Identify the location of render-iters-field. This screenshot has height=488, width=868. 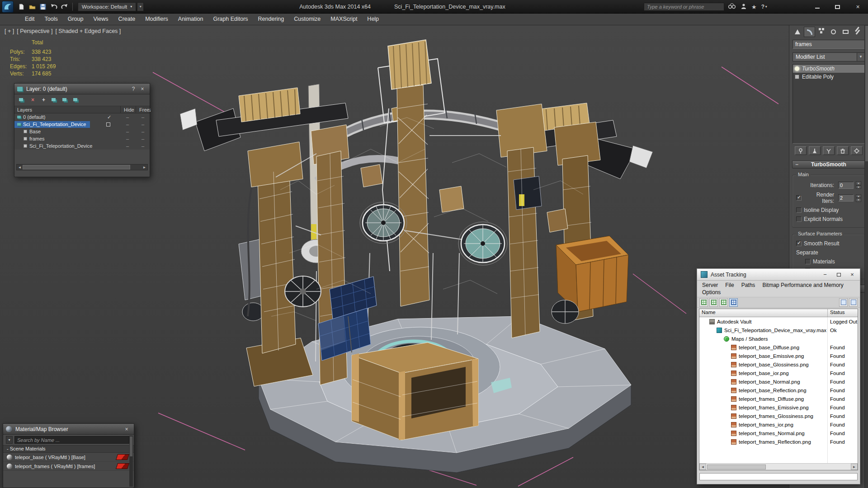
(846, 198).